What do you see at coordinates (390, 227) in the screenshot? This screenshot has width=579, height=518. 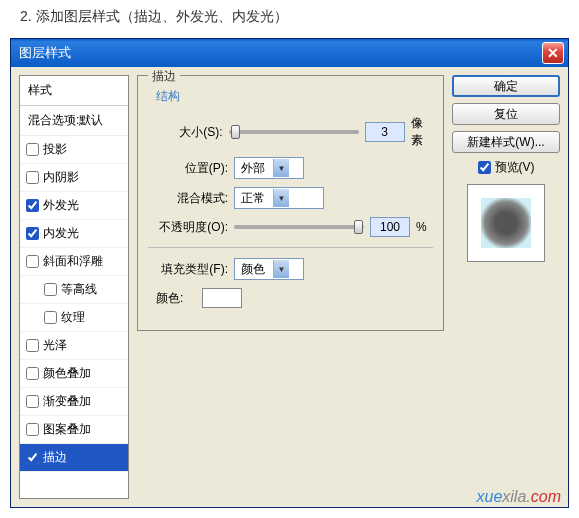 I see `opacity-input` at bounding box center [390, 227].